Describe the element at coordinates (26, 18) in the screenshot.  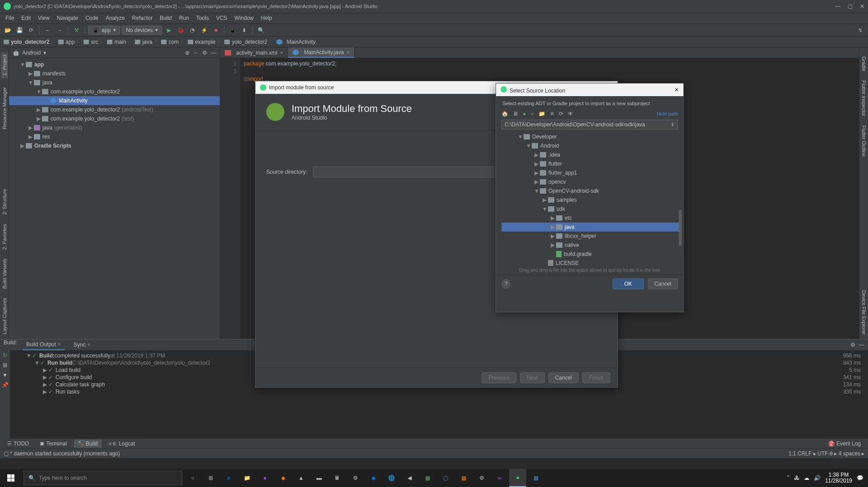
I see `menu-edit: Edit` at that location.